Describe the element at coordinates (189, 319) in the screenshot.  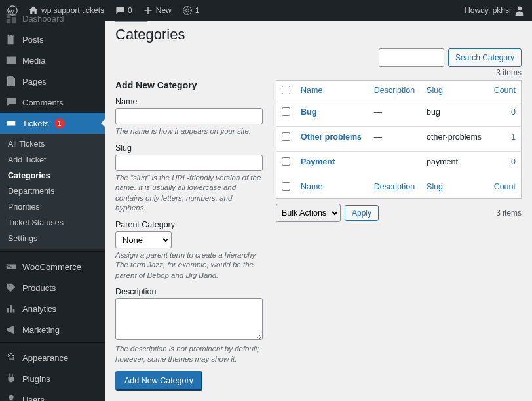
I see `desc-textarea` at that location.